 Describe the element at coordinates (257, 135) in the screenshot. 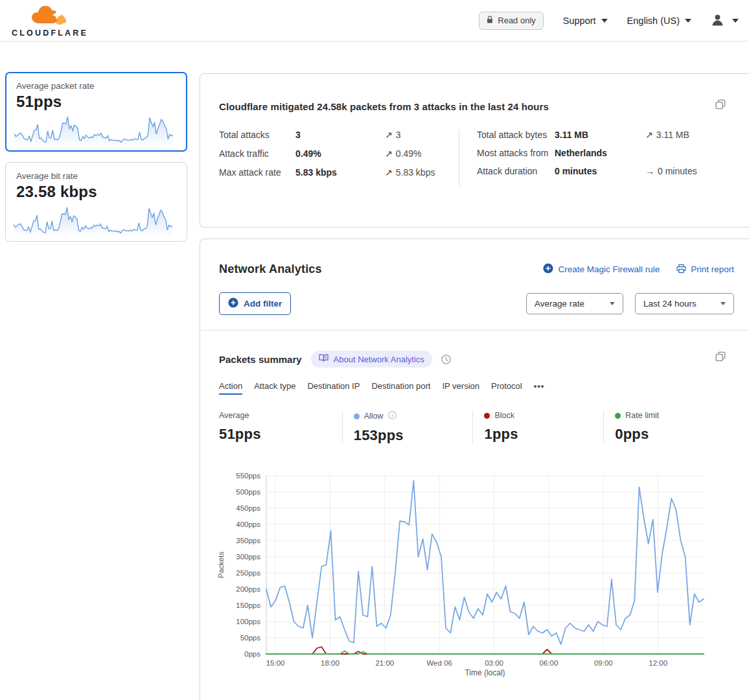

I see `stat-label: Total attacks` at that location.